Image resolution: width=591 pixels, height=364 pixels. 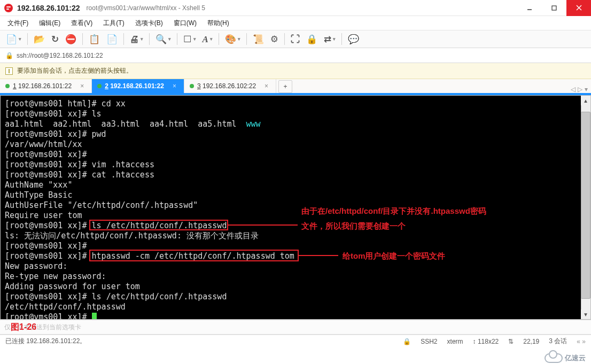 What do you see at coordinates (586, 207) in the screenshot?
I see `scrollbar-track: ▴ ▾` at bounding box center [586, 207].